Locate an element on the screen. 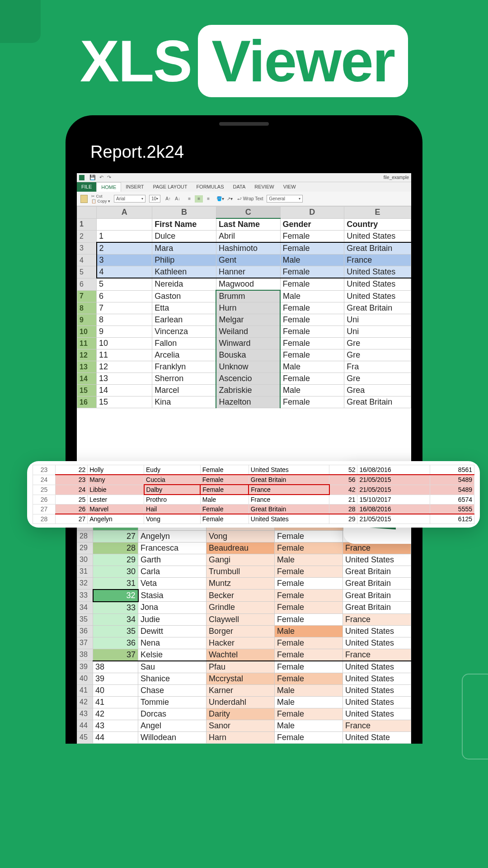 The image size is (488, 868). table-row: 3130CarlaTrumbullFemaleGreat Britain is located at coordinates (244, 571).